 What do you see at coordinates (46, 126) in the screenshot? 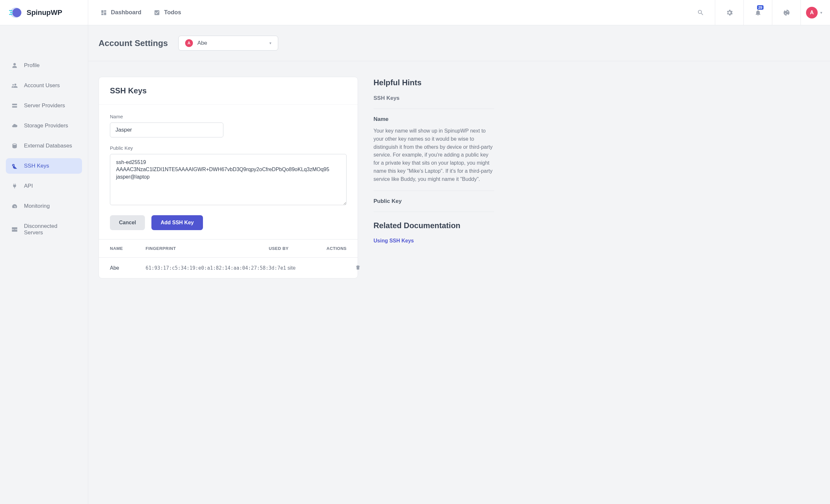
I see `sidebar-item-label: Storage Providers` at bounding box center [46, 126].